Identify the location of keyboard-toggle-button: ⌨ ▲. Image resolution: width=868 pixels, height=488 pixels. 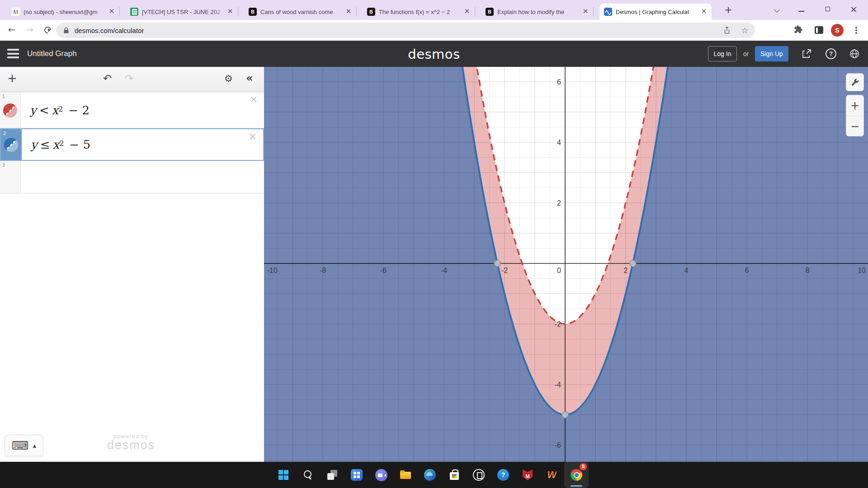
(24, 446).